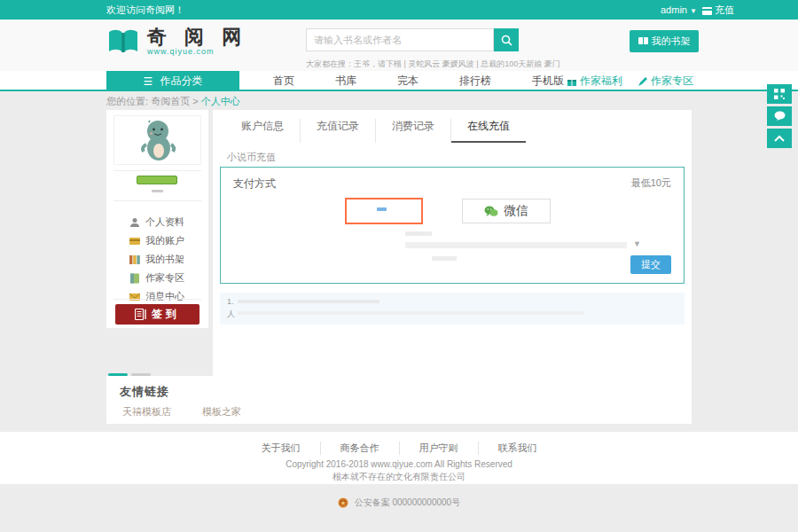  Describe the element at coordinates (507, 41) in the screenshot. I see `search-icon` at that location.